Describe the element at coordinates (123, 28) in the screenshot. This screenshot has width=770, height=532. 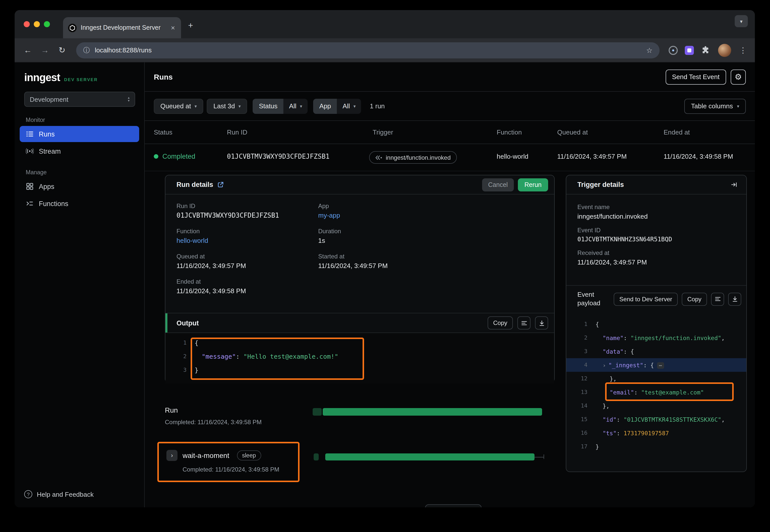
I see `tab-title: Inngest Development Server` at that location.